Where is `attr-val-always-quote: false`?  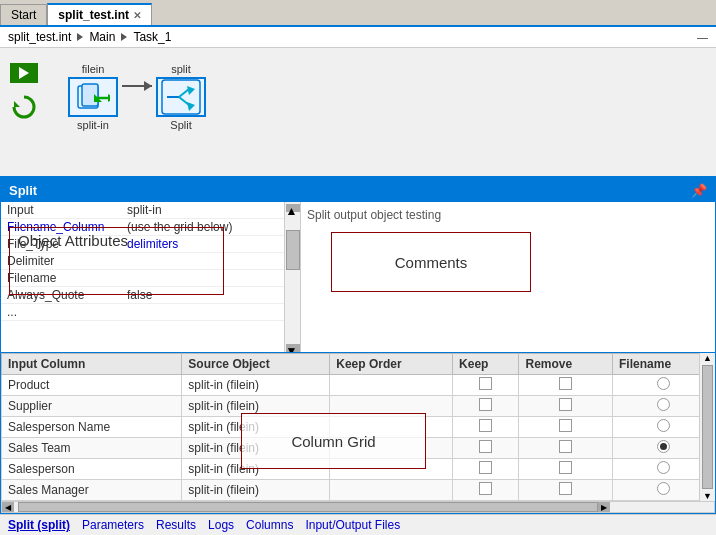
attr-val-always-quote: false is located at coordinates (140, 295).